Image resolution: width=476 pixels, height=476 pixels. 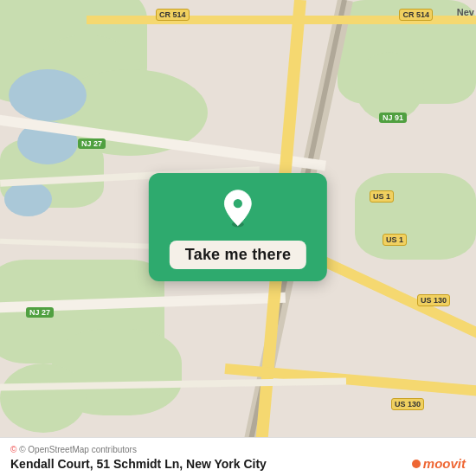 What do you see at coordinates (238, 209) in the screenshot?
I see `location-pin-icon` at bounding box center [238, 209].